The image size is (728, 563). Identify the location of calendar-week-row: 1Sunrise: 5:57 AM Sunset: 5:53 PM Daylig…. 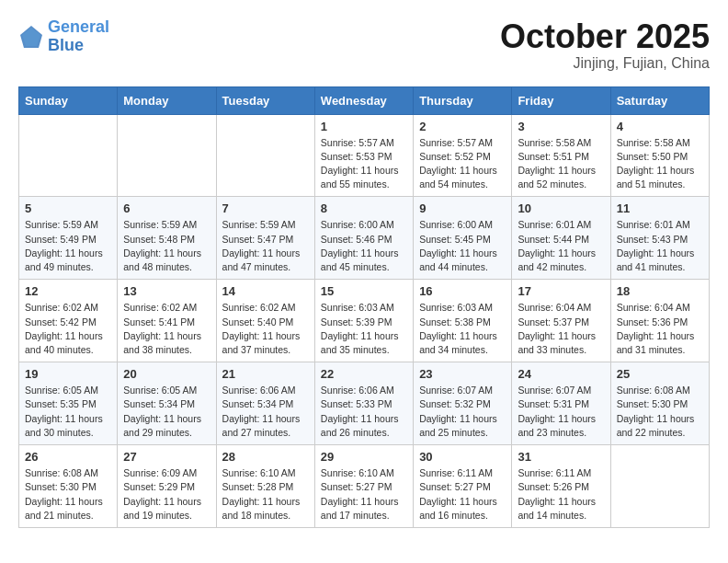
(364, 155).